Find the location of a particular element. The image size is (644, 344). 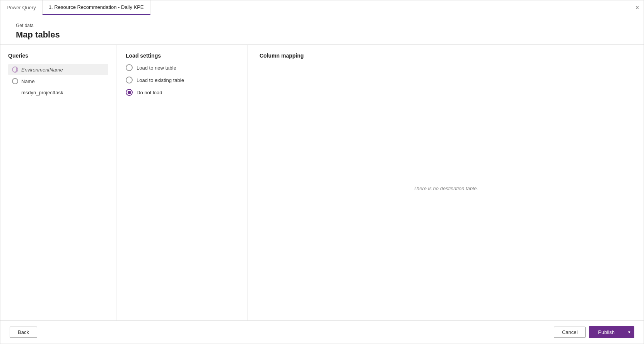

spinner-icon-environment is located at coordinates (15, 70).